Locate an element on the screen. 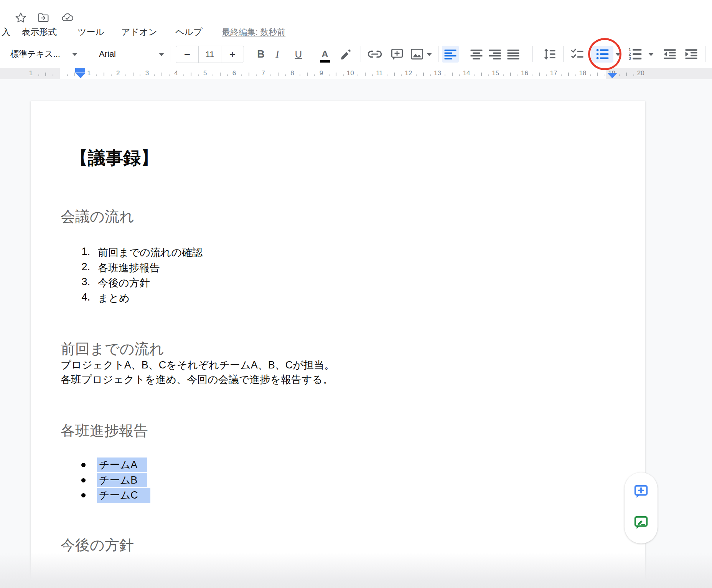  list-item-text: チームC is located at coordinates (119, 495).